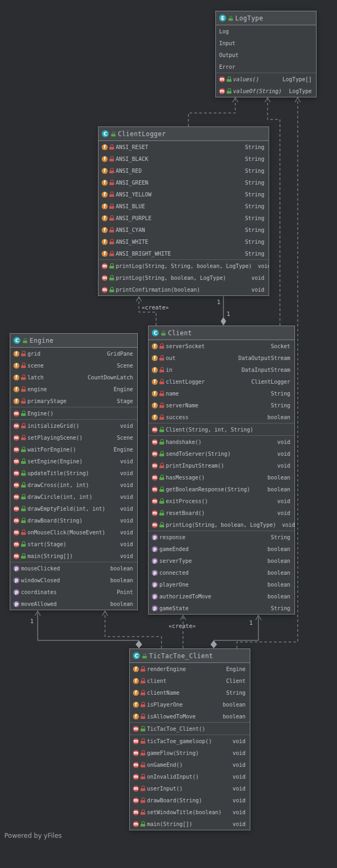 The image size is (337, 868). Describe the element at coordinates (184, 266) in the screenshot. I see `method-row: mprintLog(String, String, boolean, LogTy…` at that location.